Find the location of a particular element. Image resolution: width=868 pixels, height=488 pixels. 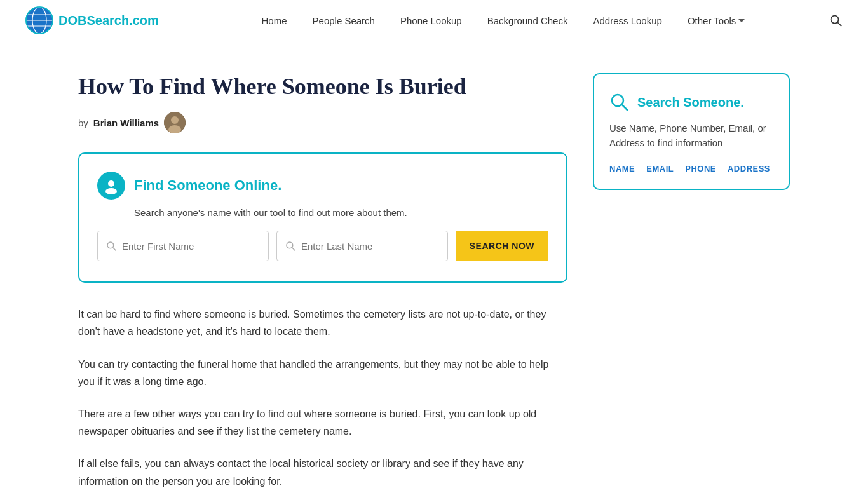

site-logo: DOBSearch.com is located at coordinates (92, 20).